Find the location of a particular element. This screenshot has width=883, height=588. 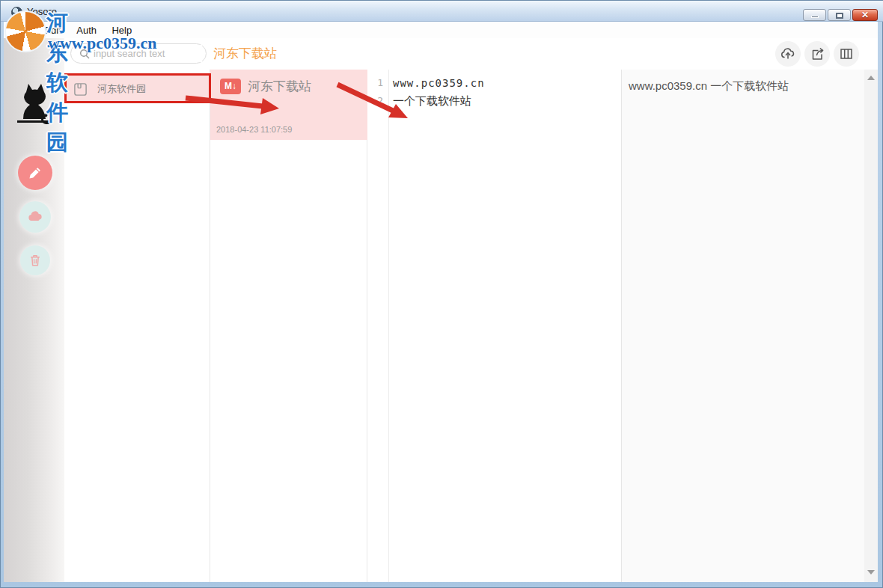

line-number: 2 is located at coordinates (378, 101).